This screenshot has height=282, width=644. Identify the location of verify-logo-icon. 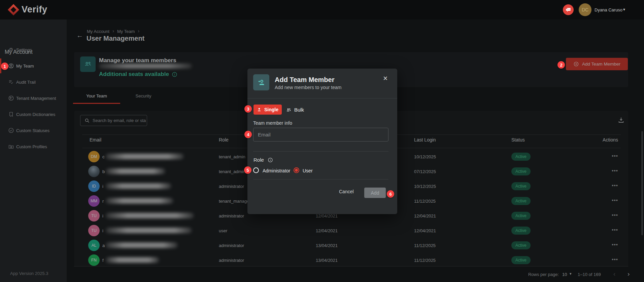
(13, 10).